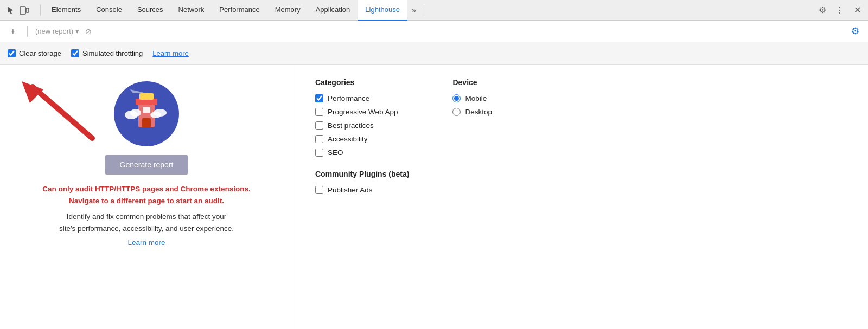  I want to click on device-desktop-radio, so click(457, 112).